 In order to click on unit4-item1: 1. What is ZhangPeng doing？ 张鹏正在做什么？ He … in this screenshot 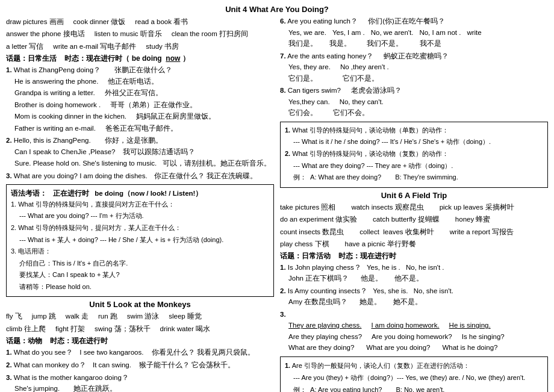, I will do `click(140, 99)`.